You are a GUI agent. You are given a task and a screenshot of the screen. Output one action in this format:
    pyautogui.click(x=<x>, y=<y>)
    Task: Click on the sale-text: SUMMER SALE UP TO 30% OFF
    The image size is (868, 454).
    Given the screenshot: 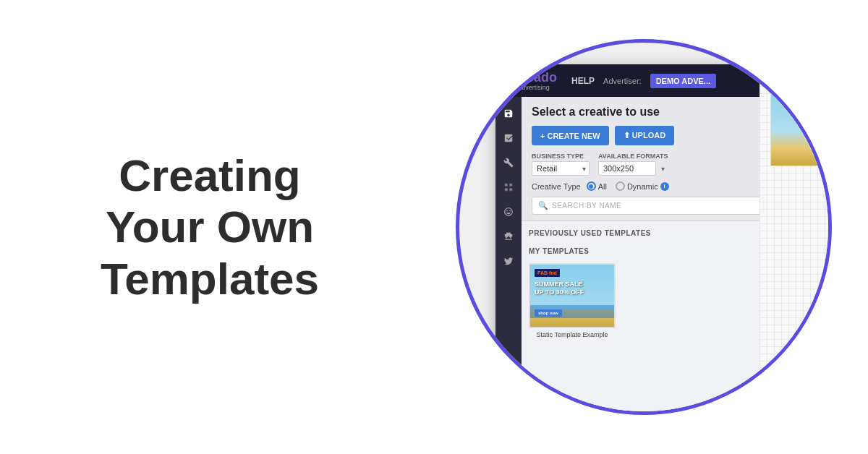 What is the action you would take?
    pyautogui.click(x=559, y=288)
    